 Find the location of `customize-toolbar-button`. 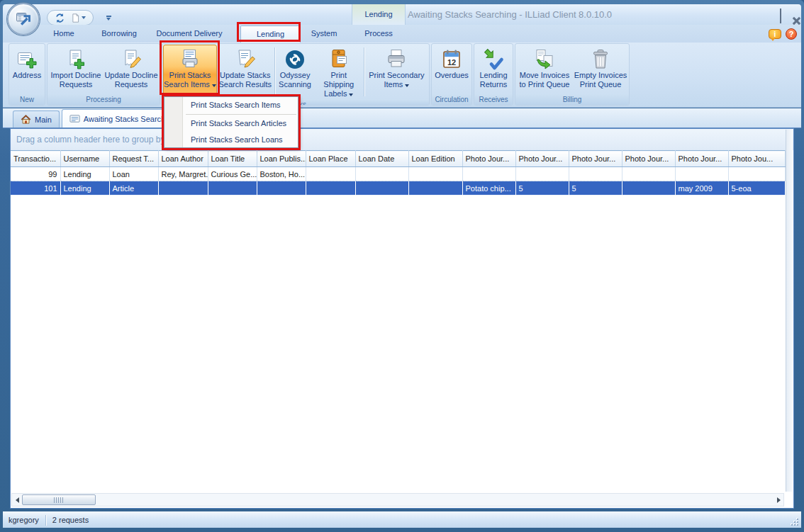

customize-toolbar-button is located at coordinates (108, 18).